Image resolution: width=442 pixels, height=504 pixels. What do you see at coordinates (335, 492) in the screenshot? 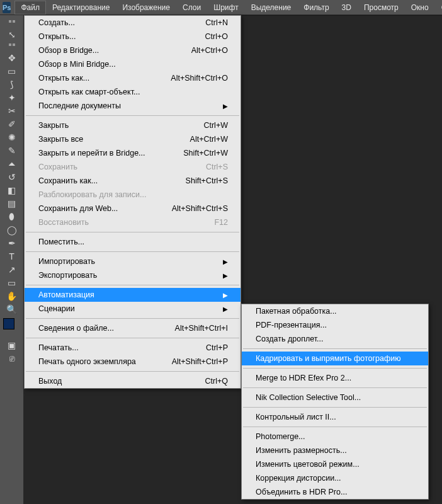
I see `automate-item-16: Объединить в HDR Pro...` at bounding box center [335, 492].